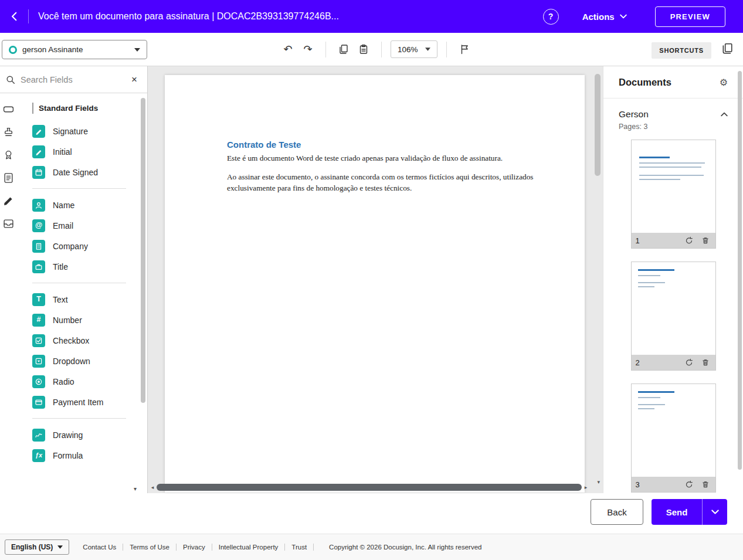  Describe the element at coordinates (86, 435) in the screenshot. I see `field-drawing: Drawing` at that location.